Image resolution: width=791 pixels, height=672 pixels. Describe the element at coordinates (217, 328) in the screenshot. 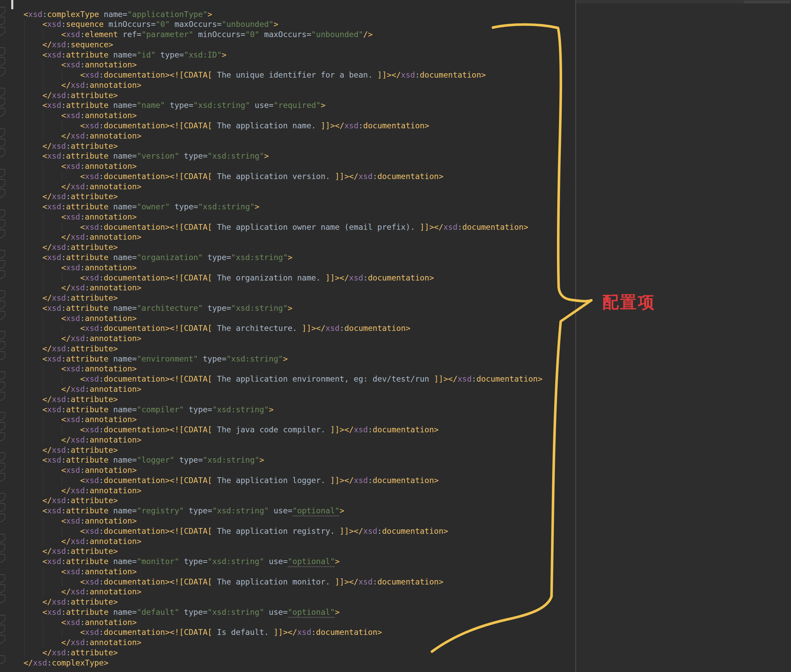

I see `code-line: <xsd:documentation><![CDATA[ The archite…` at that location.